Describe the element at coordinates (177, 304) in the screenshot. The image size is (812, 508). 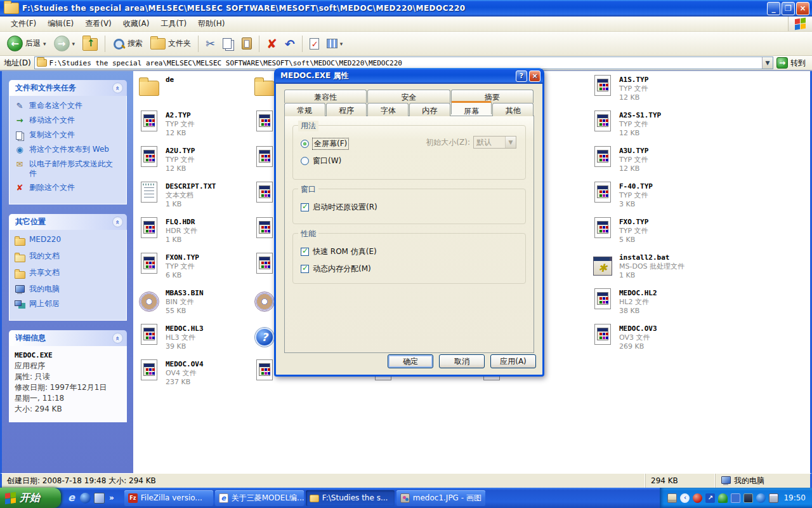
I see `file-item: MBAS3.BIN BIN 文件 55 KB` at that location.